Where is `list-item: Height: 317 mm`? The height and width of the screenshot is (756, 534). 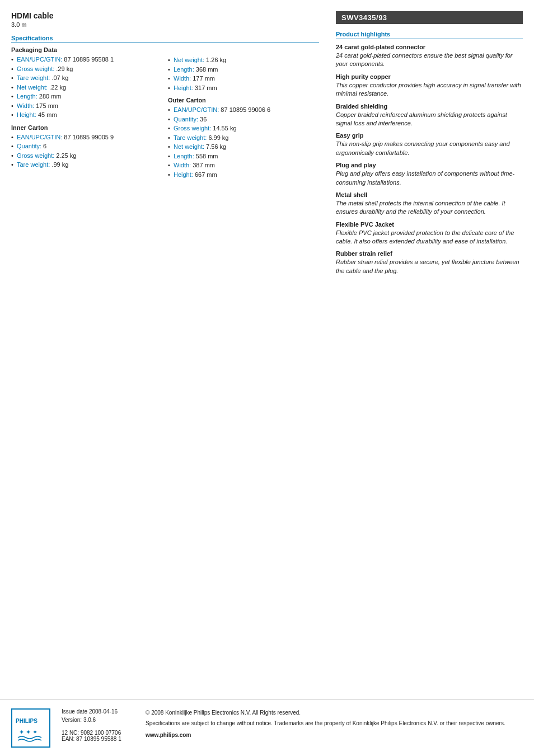
list-item: Height: 317 mm is located at coordinates (243, 88).